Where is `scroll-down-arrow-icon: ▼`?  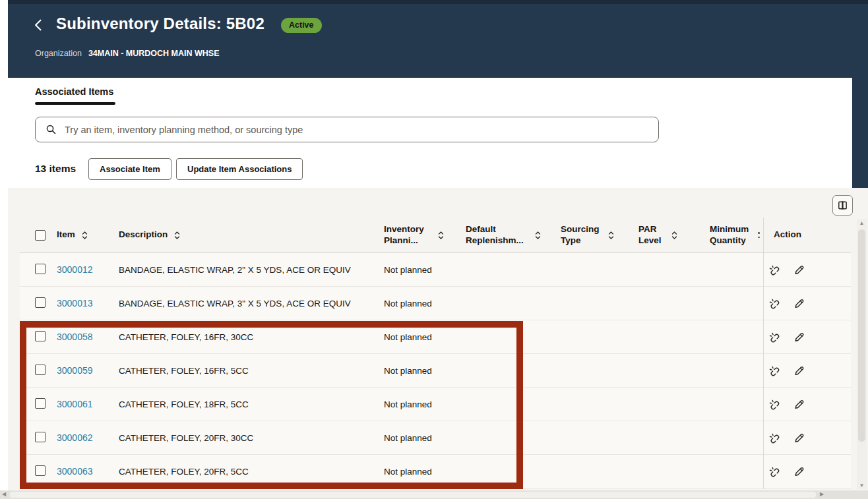 scroll-down-arrow-icon: ▼ is located at coordinates (861, 485).